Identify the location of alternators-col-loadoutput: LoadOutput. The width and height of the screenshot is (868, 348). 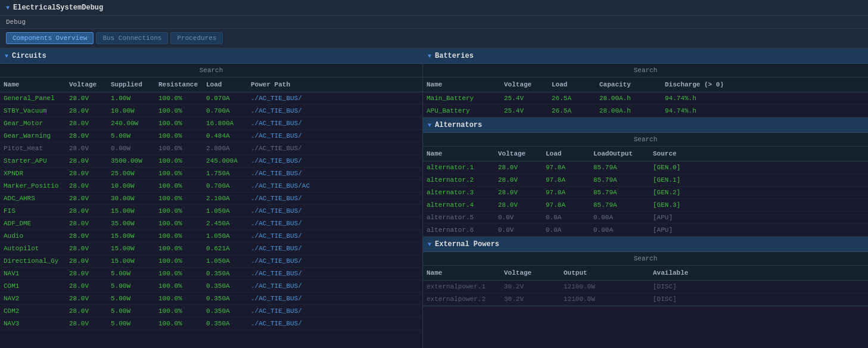
(620, 154).